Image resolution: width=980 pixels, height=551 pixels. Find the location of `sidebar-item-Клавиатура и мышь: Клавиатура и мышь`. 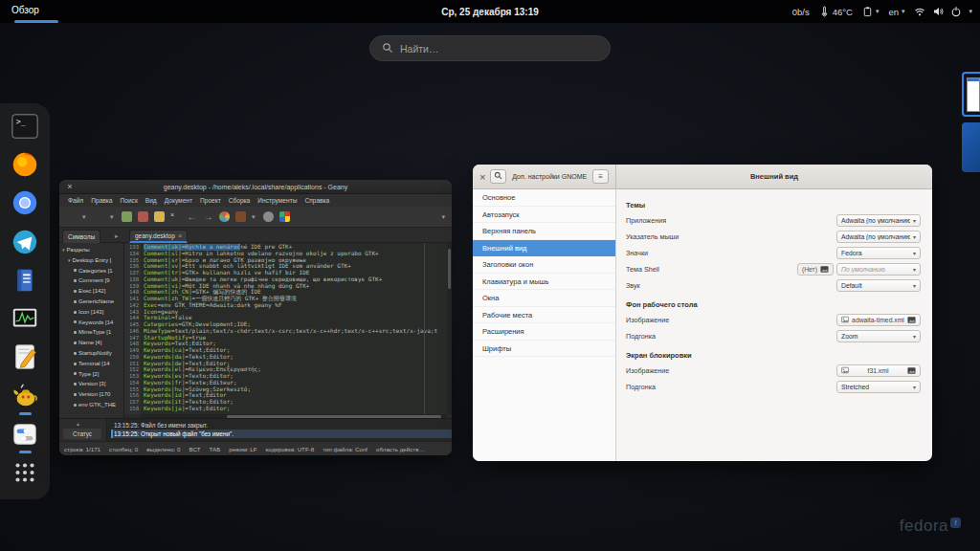

sidebar-item-Клавиатура и мышь: Клавиатура и мышь is located at coordinates (544, 282).